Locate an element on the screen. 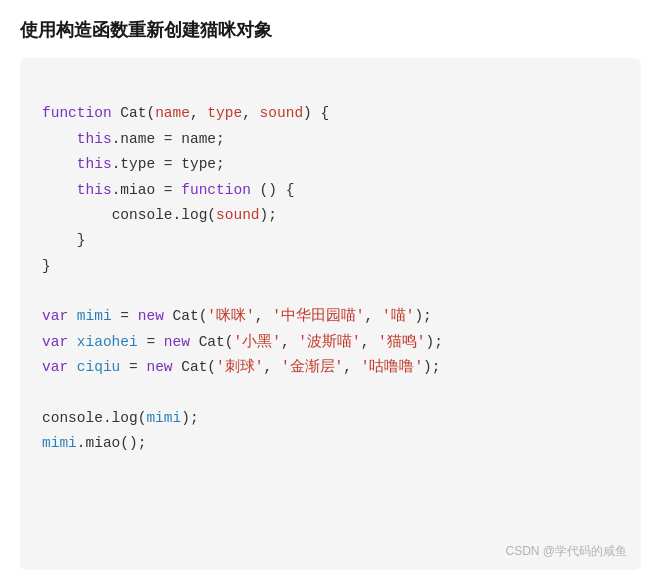  line-4: this.miao = function () { is located at coordinates (168, 190).